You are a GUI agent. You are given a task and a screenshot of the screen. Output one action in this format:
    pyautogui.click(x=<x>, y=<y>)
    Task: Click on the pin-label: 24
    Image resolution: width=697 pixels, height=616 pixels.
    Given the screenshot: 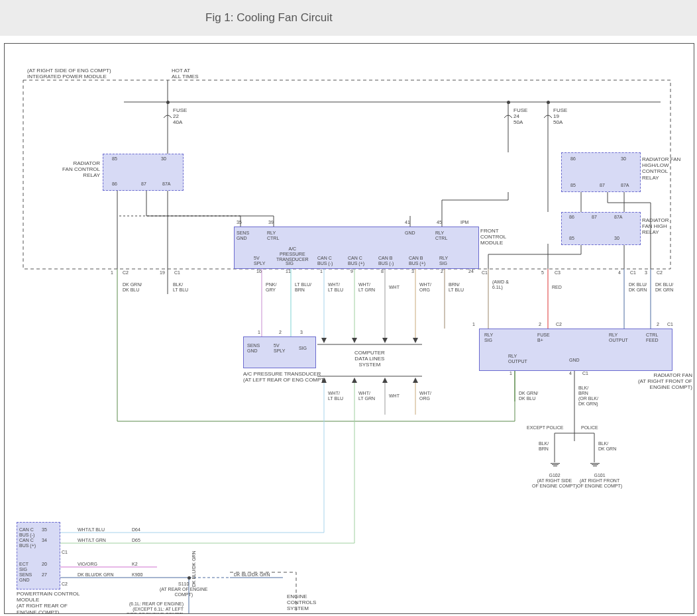 What is the action you would take?
    pyautogui.click(x=471, y=272)
    